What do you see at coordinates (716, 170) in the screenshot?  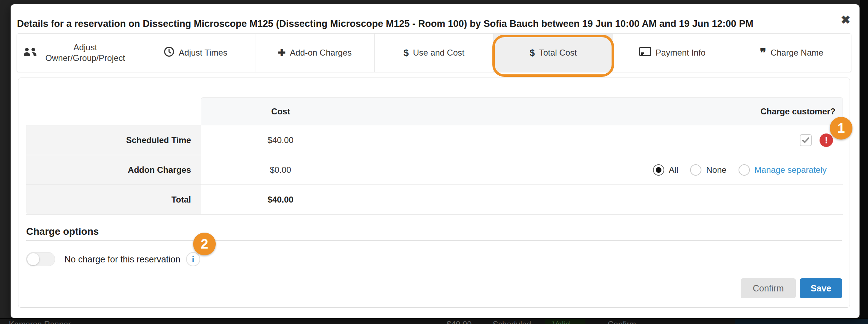 I see `radio-label: None` at bounding box center [716, 170].